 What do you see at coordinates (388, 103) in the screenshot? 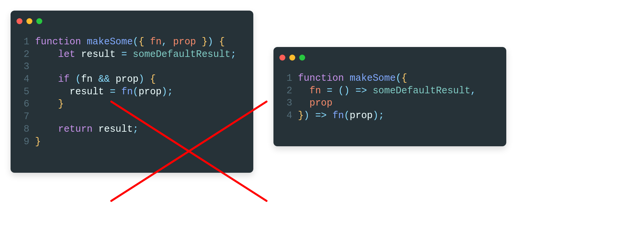
I see `code-line: 3 prop` at bounding box center [388, 103].